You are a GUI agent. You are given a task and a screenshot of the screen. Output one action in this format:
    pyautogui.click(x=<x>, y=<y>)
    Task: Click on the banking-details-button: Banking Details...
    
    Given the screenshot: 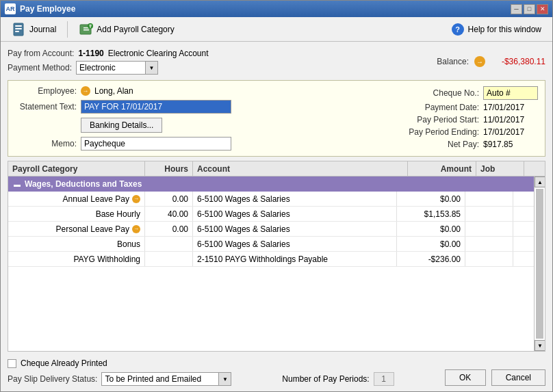 What is the action you would take?
    pyautogui.click(x=122, y=125)
    